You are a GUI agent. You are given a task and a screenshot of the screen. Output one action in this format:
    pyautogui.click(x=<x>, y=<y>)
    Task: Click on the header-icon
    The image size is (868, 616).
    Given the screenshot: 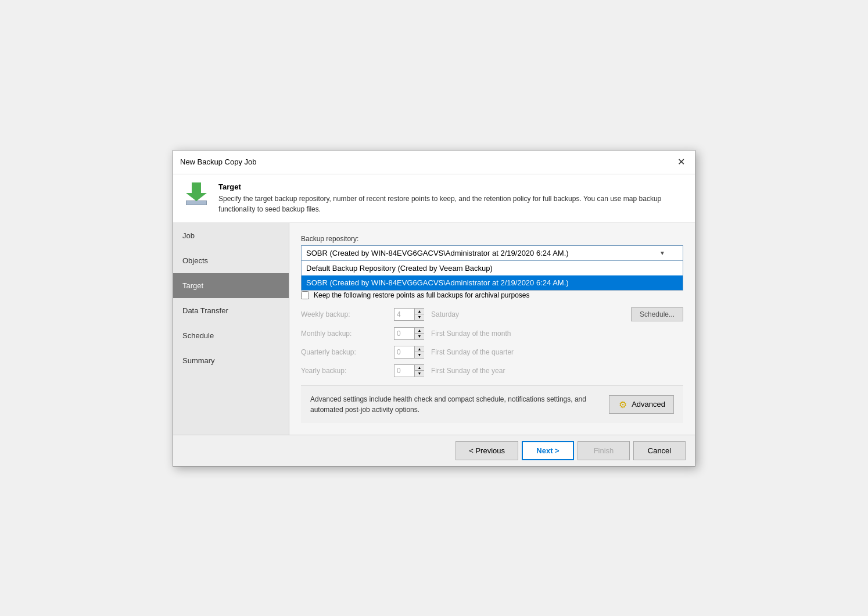 What is the action you would take?
    pyautogui.click(x=196, y=196)
    